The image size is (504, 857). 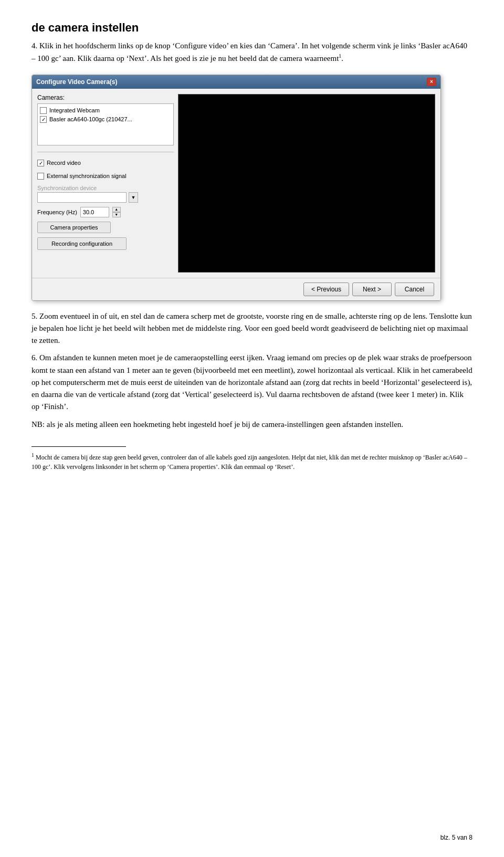 I want to click on body-text-section: 5. Zoom eventueel in of uit, en stel dan…, so click(x=252, y=371).